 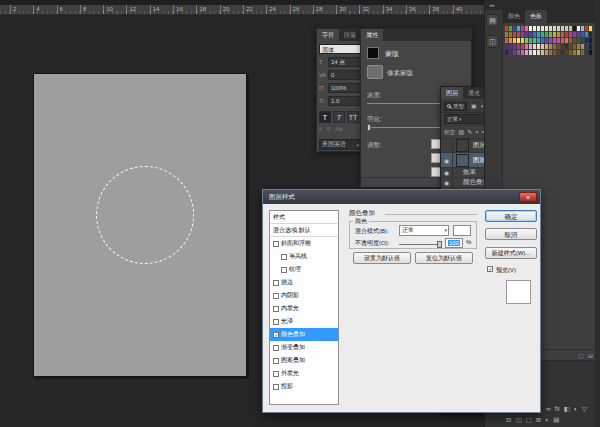 What do you see at coordinates (470, 172) in the screenshot?
I see `layer-name: 效果` at bounding box center [470, 172].